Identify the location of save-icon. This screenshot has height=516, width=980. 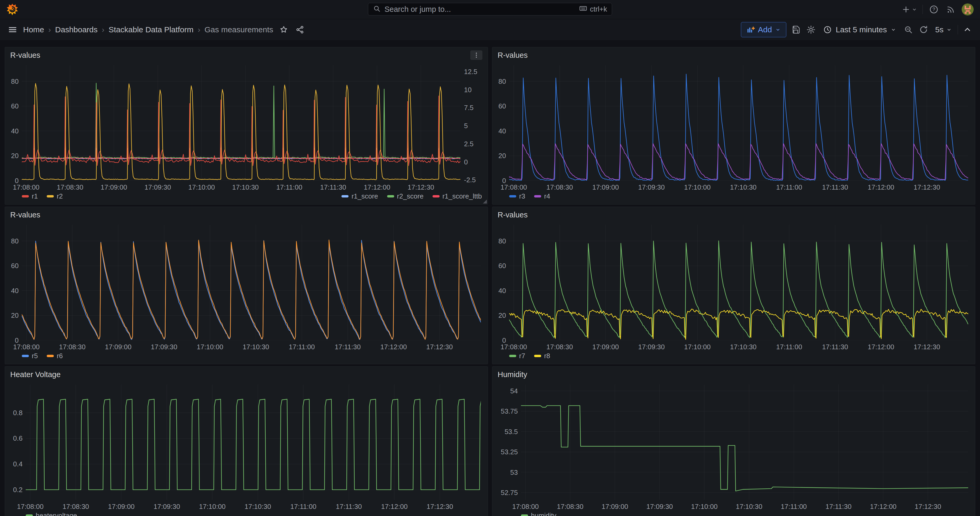
(796, 30).